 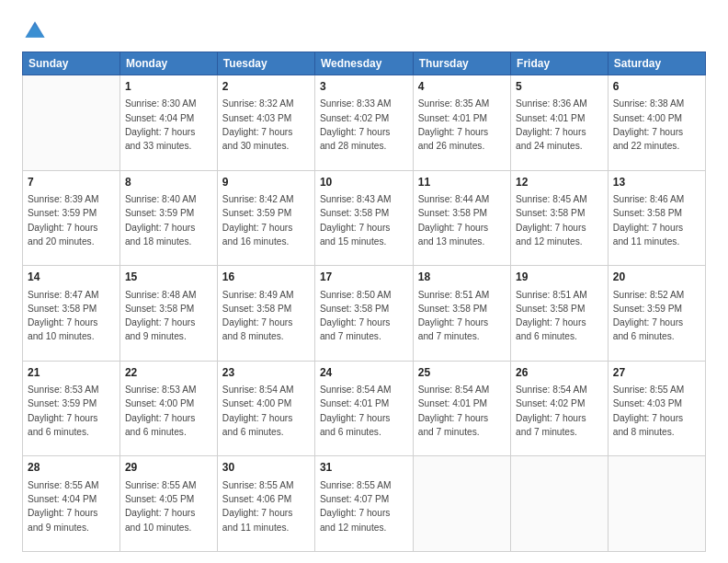 What do you see at coordinates (168, 314) in the screenshot?
I see `day-cell: 15Sunrise: 8:48 AM Sunset: 3:58 PM Dayli…` at bounding box center [168, 314].